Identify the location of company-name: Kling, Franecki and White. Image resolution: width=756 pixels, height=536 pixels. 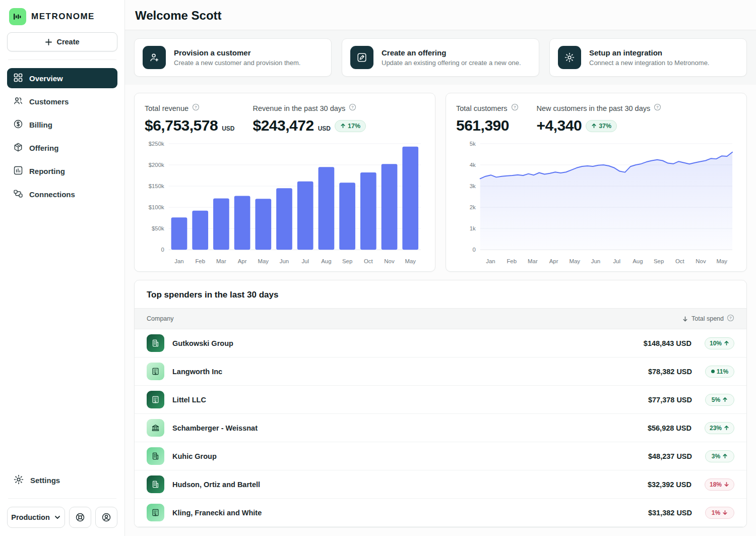
(217, 513).